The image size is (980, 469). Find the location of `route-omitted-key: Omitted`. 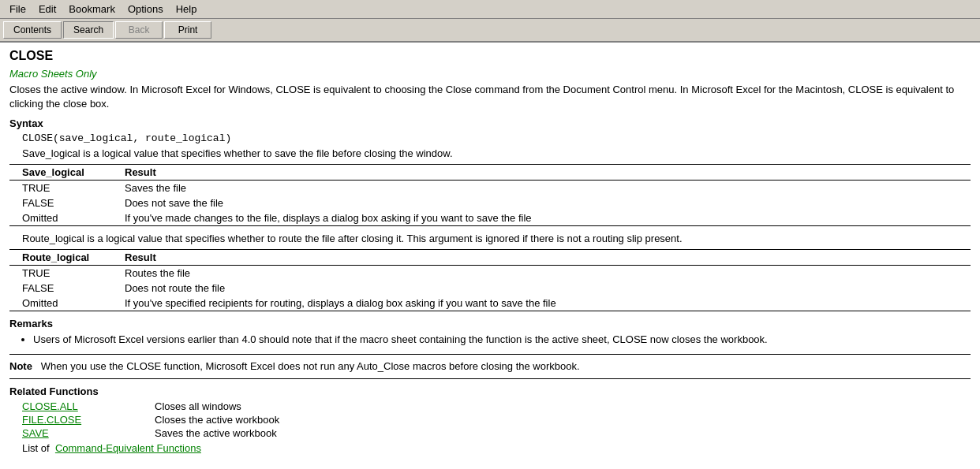

route-omitted-key: Omitted is located at coordinates (61, 303).